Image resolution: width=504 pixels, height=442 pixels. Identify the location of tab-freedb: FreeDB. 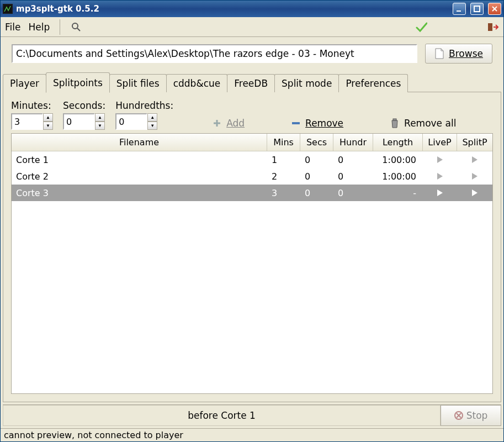
(251, 83).